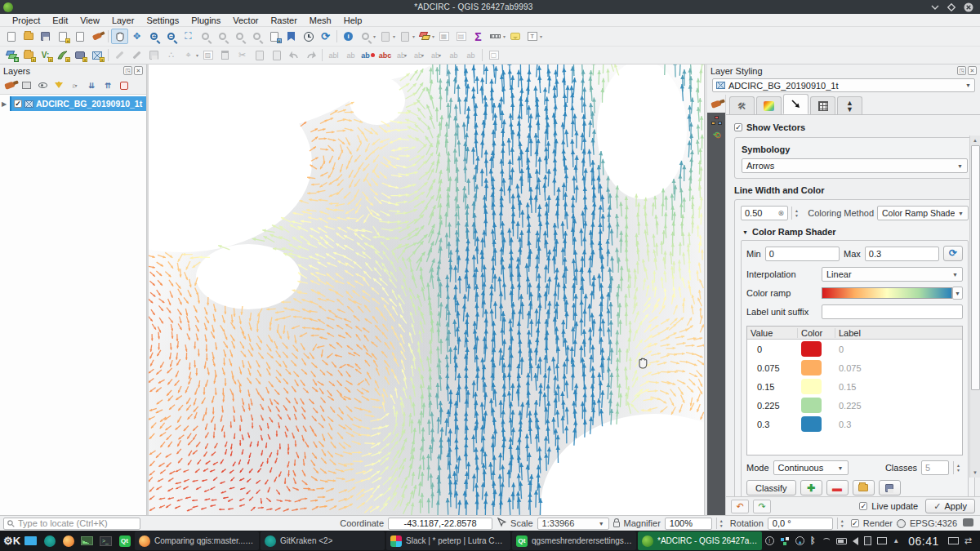  What do you see at coordinates (80, 36) in the screenshot?
I see `new-layout-button` at bounding box center [80, 36].